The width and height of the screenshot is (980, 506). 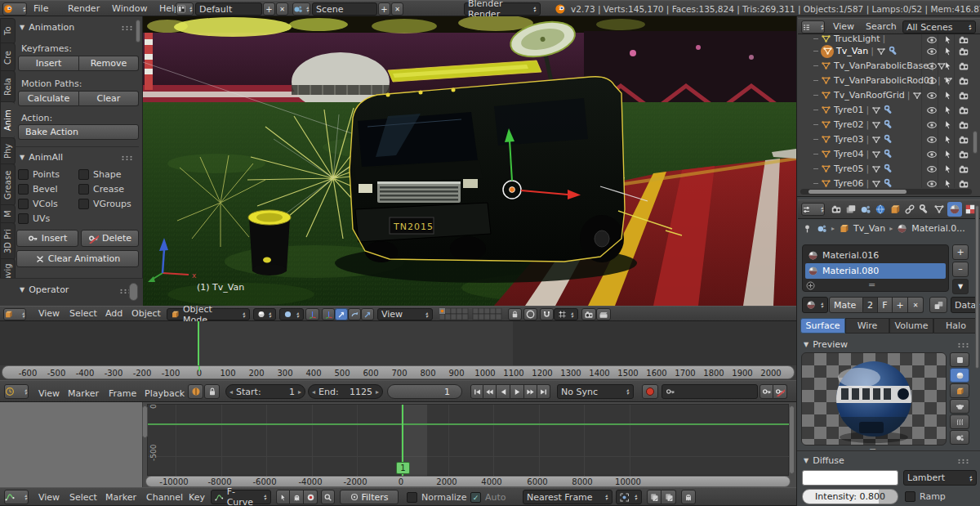 I want to click on graph-menu-marker: Marker, so click(x=121, y=497).